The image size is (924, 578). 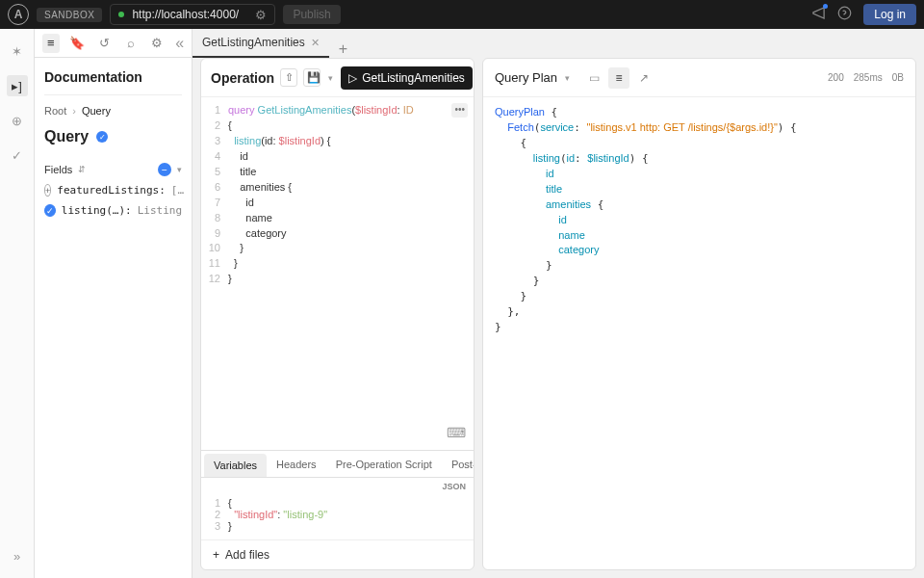 I want to click on save-icon: 💾, so click(x=312, y=77).